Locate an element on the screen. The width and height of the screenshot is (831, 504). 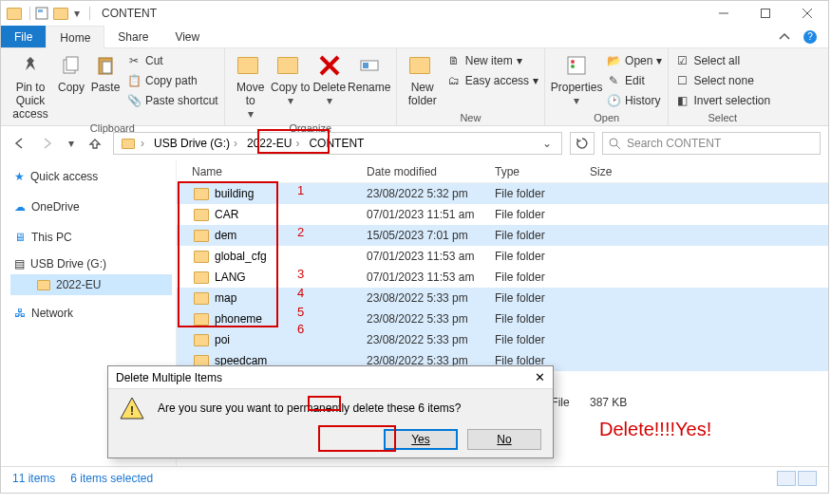
file-row: global_cfg07/01/2023 11:53 amFile folder is located at coordinates (502, 256).